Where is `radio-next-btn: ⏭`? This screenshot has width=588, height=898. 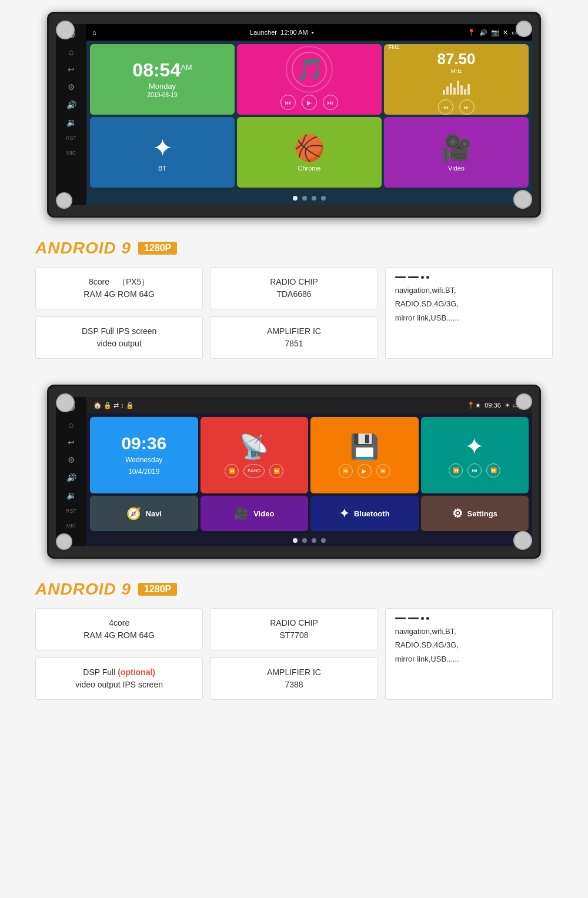
radio-next-btn: ⏭ is located at coordinates (467, 107).